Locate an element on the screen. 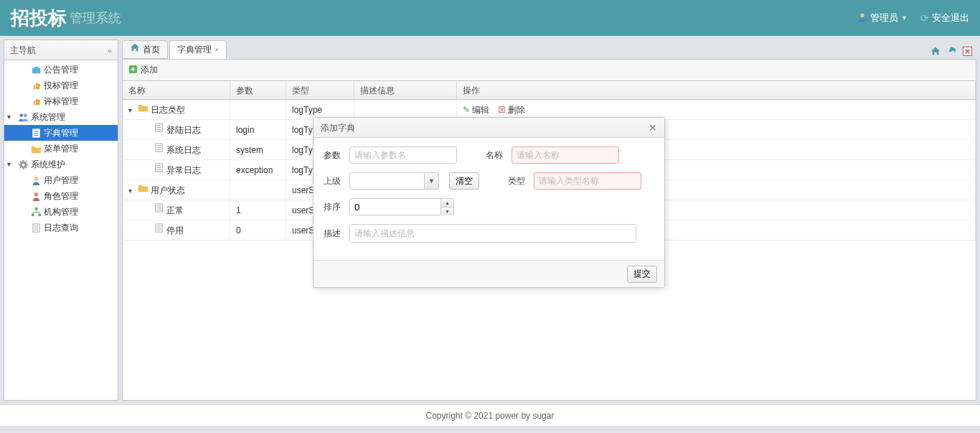 The height and width of the screenshot is (433, 980). delete-link: ☒删除 is located at coordinates (512, 109).